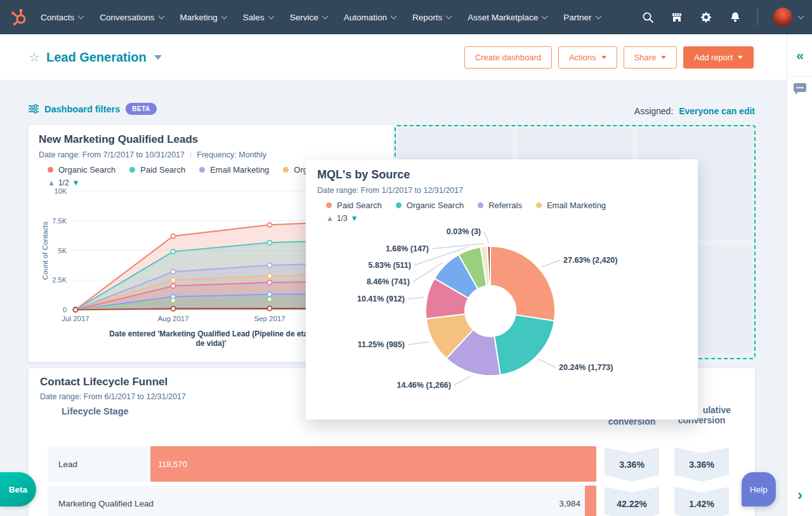 This screenshot has height=516, width=812. I want to click on funnel-group-label: Lifecycle Stage, so click(95, 411).